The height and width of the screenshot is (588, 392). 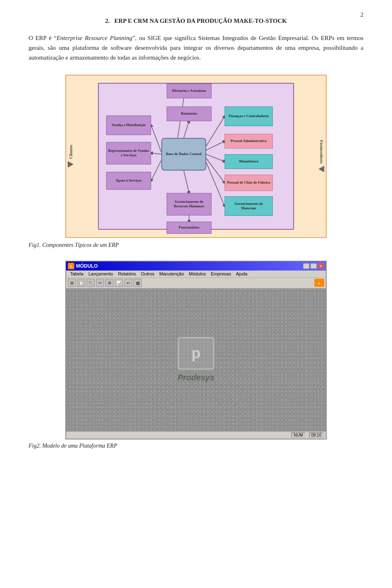 What do you see at coordinates (198, 274) in the screenshot?
I see `menu-modulos: Módulos` at bounding box center [198, 274].